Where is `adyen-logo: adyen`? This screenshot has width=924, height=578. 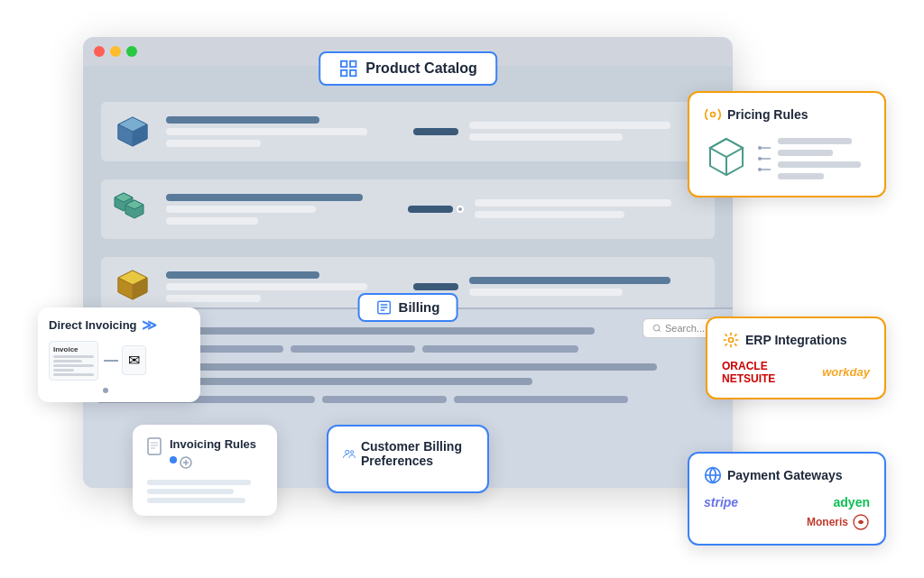 adyen-logo: adyen is located at coordinates (852, 502).